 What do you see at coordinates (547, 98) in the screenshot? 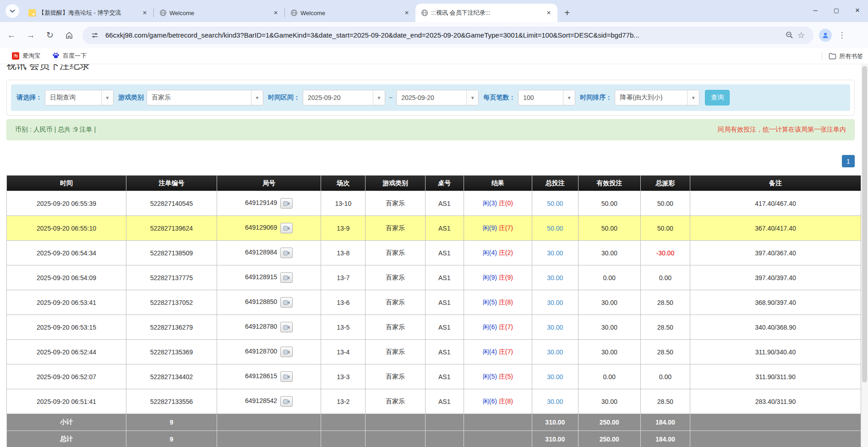
I see `per-page-select: 100 ▼` at bounding box center [547, 98].